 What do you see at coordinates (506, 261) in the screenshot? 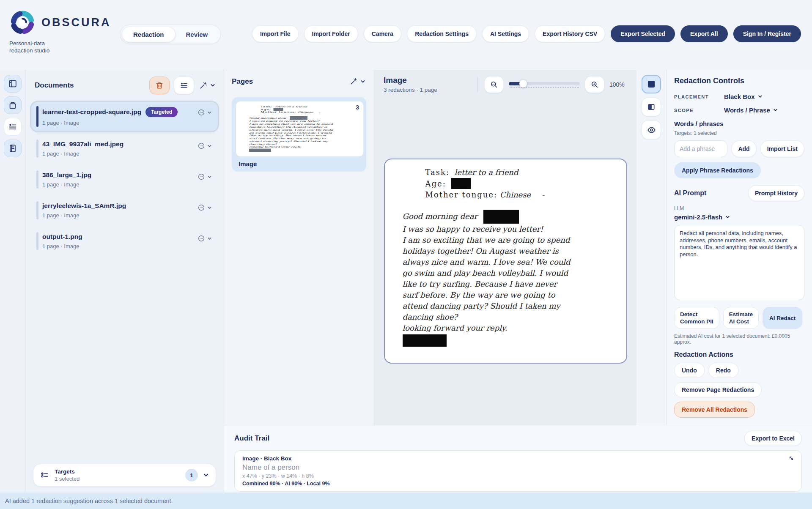
I see `letter-document: Task: letter to a friend Age: Mother ton…` at bounding box center [506, 261].